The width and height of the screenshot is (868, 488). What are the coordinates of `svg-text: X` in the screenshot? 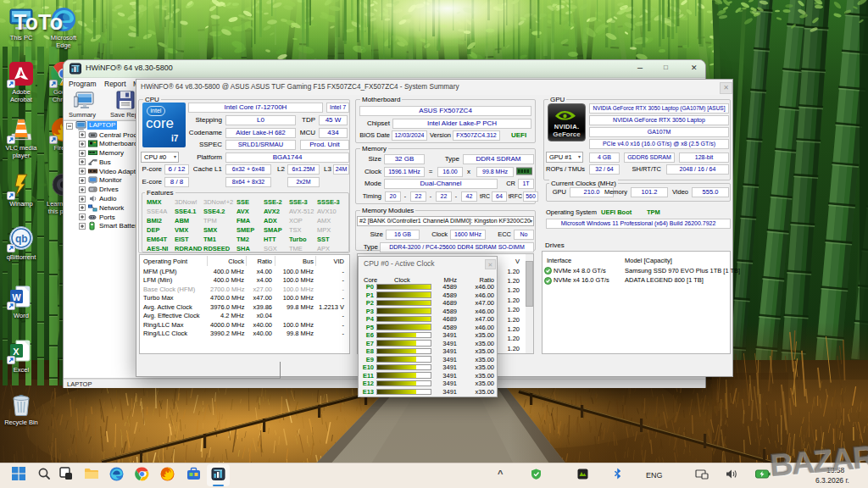 It's located at (16, 352).